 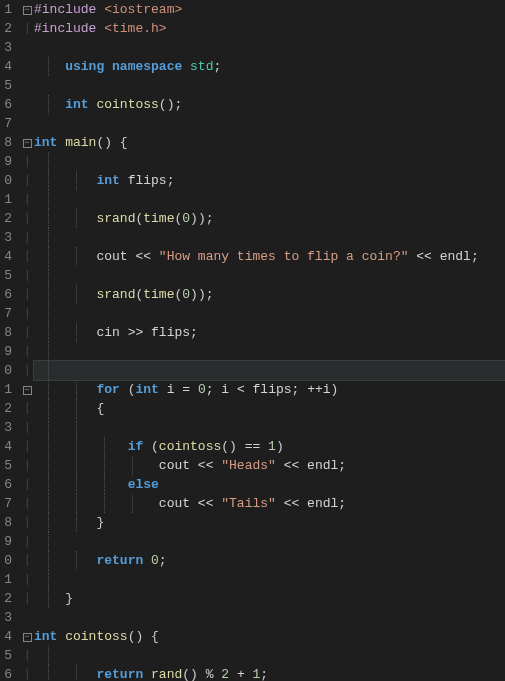 I want to click on code-line: cout << "Heads" << endl;, so click(x=270, y=466).